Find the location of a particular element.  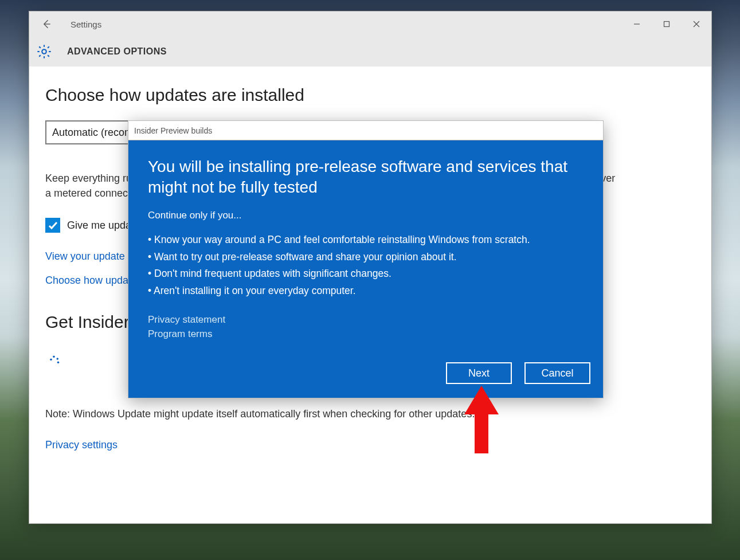

loading-spinner-icon is located at coordinates (54, 362).